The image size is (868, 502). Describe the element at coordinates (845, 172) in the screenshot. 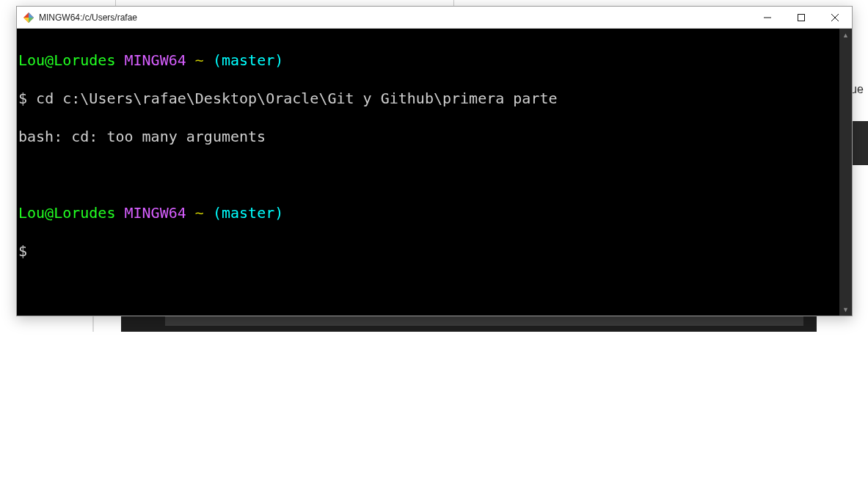

I see `terminal-scrollbar: ▲ ▼` at that location.